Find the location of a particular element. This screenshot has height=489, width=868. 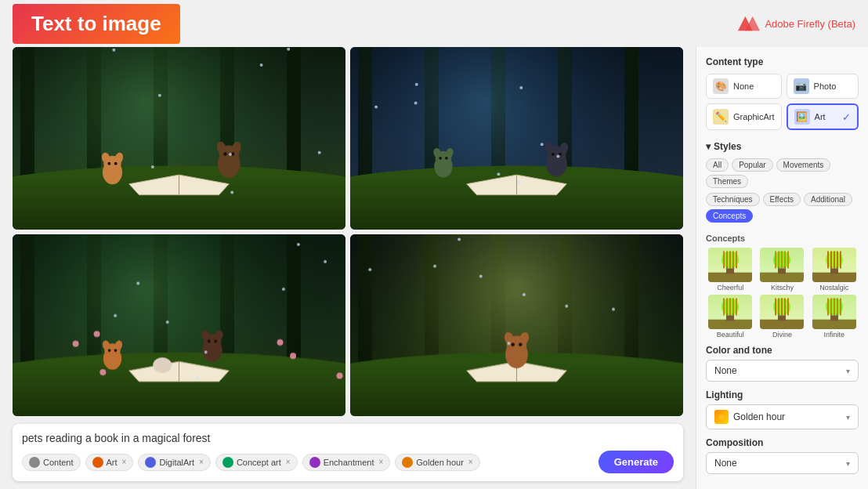

styles-header: ▾ Styles is located at coordinates (782, 147).